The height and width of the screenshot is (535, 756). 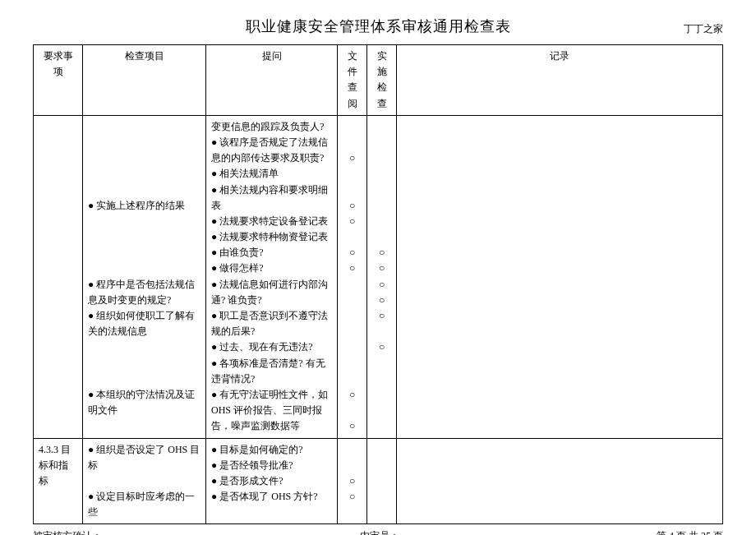 I want to click on footer-middle: 内审员：, so click(x=380, y=533).